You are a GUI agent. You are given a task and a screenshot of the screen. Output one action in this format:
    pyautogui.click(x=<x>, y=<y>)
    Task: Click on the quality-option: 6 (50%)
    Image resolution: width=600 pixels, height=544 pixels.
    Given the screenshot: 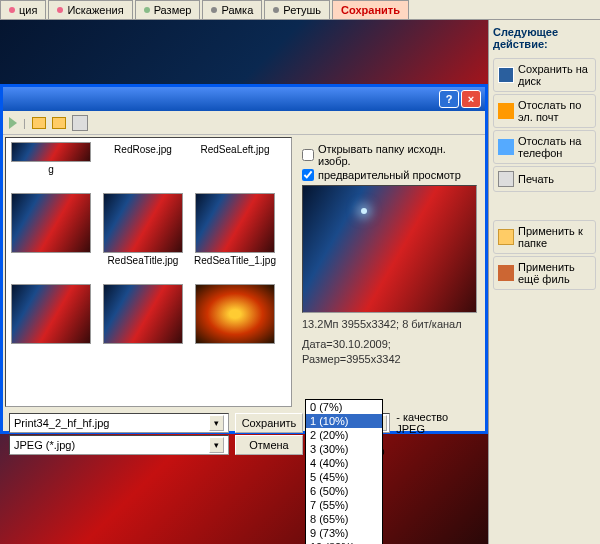 What is the action you would take?
    pyautogui.click(x=344, y=491)
    